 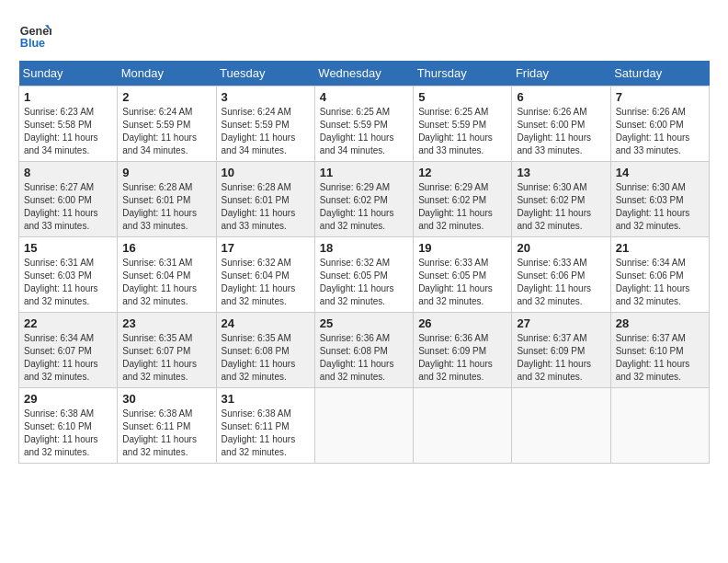 I want to click on calendar-cell: 14Sunrise: 6:30 AM Sunset: 6:03 PM Dayli…, so click(x=660, y=200).